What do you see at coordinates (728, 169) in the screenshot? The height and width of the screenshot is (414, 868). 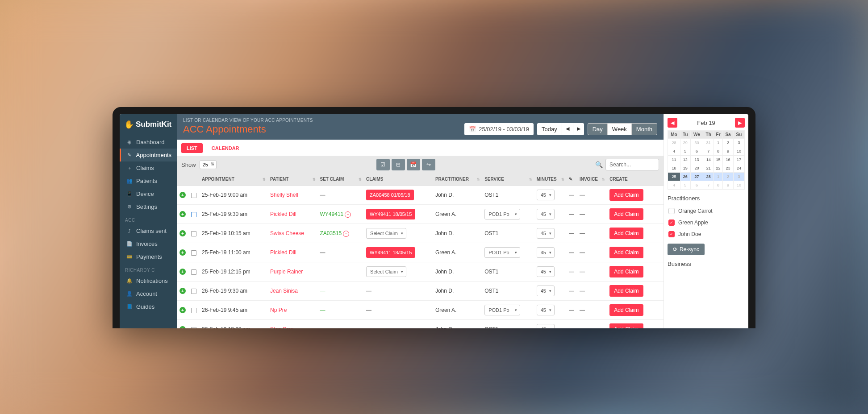 I see `mini-cal-day: 23` at bounding box center [728, 169].